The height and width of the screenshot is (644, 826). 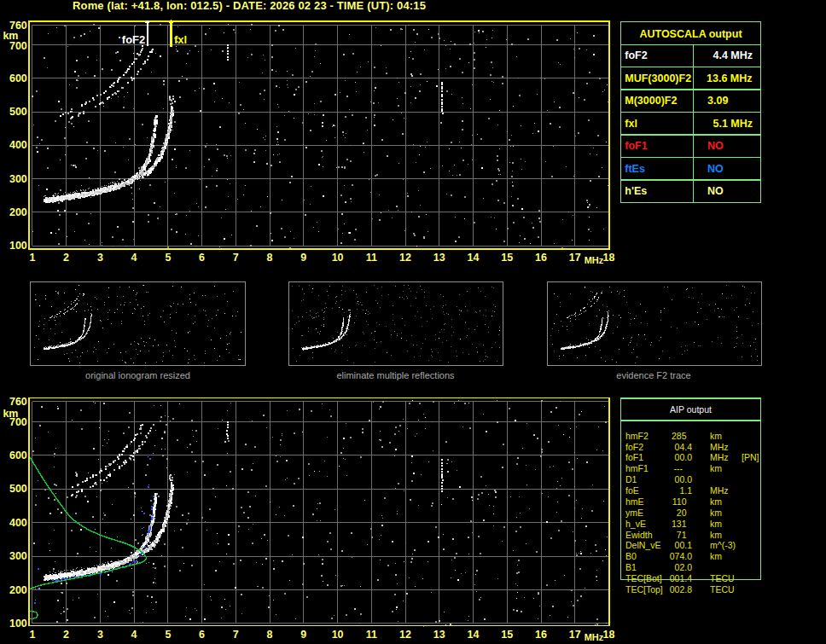 I want to click on svg-text: D1, so click(x=631, y=479).